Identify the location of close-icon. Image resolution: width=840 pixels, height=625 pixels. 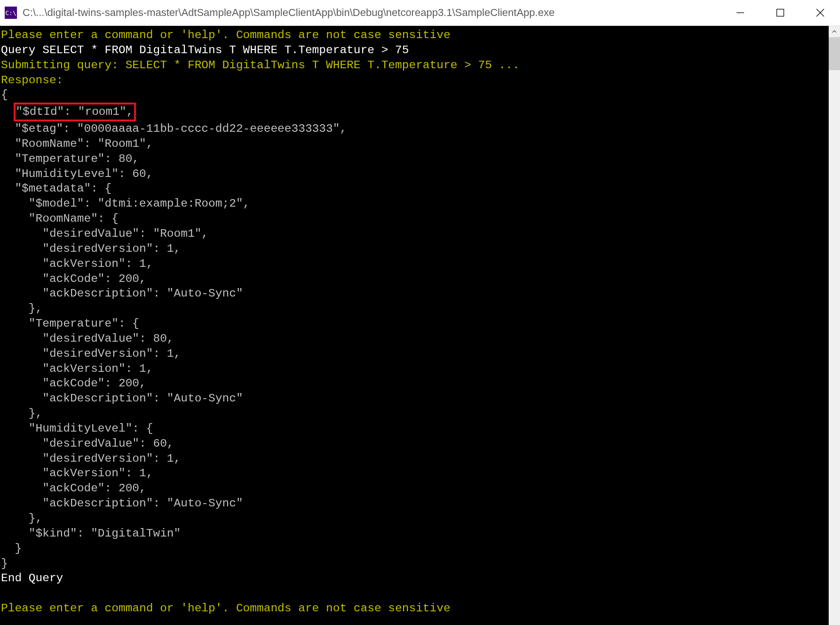
(820, 13).